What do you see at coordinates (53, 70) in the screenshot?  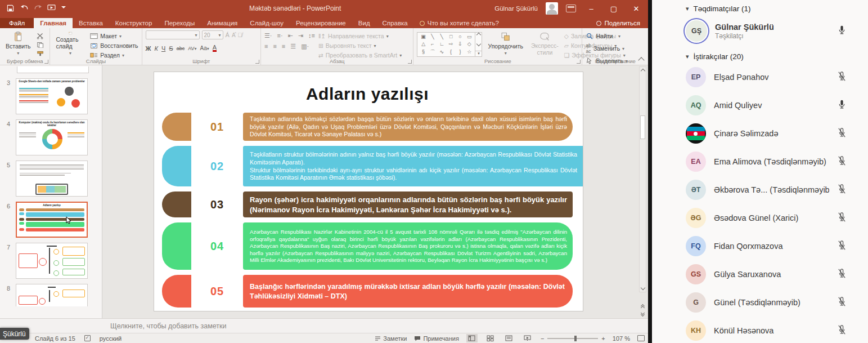 I see `thumbnail-partial` at bounding box center [53, 70].